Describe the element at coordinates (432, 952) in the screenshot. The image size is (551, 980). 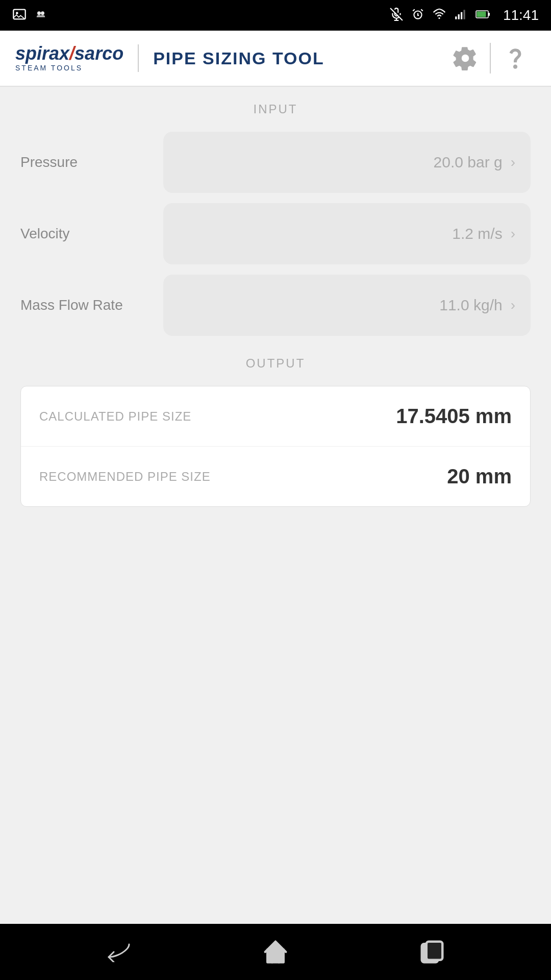
I see `recents-button` at that location.